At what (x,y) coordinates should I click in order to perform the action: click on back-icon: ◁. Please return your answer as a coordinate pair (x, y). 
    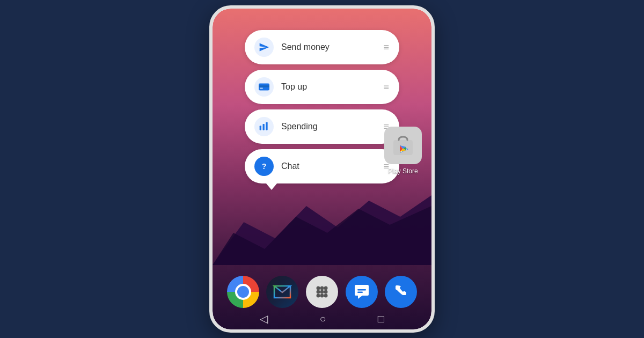
    Looking at the image, I should click on (264, 319).